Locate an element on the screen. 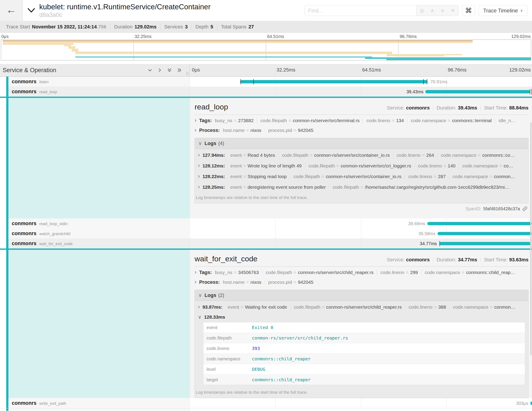 Image resolution: width=532 pixels, height=411 pixels. log-field-row: code.namespaceconmonrs::child_reaper is located at coordinates (364, 359).